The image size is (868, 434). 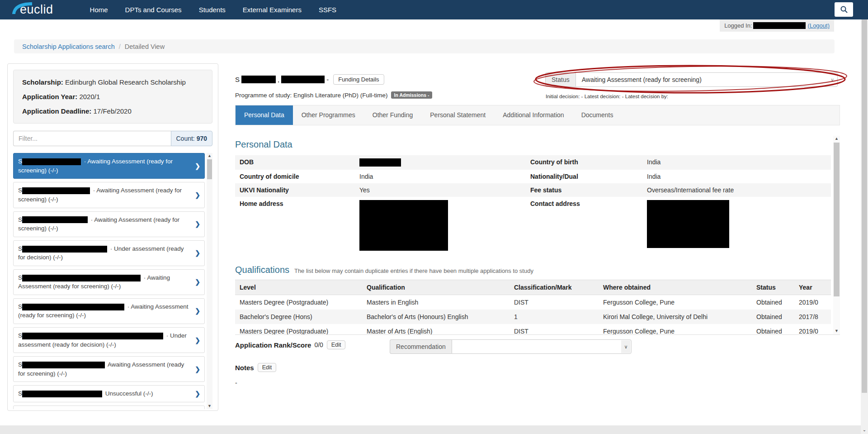 I want to click on status-select: Awaiting Assessment (ready for screening…, so click(x=707, y=80).